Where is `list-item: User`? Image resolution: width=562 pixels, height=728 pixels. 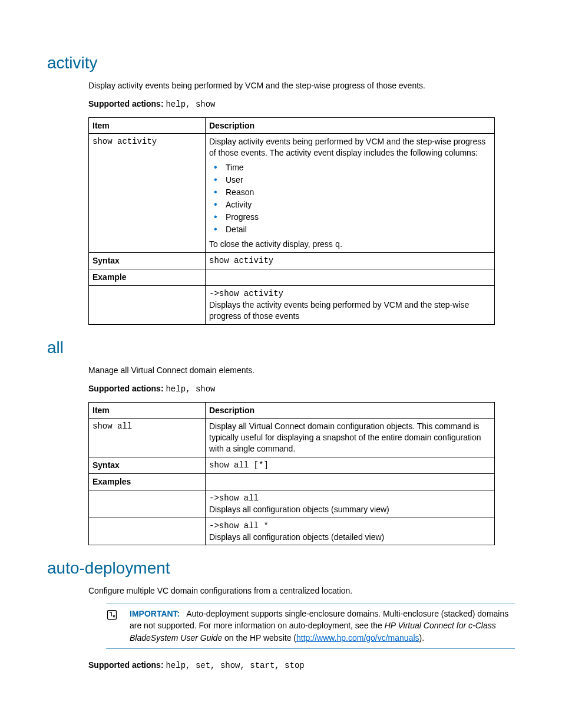
list-item: User is located at coordinates (350, 180).